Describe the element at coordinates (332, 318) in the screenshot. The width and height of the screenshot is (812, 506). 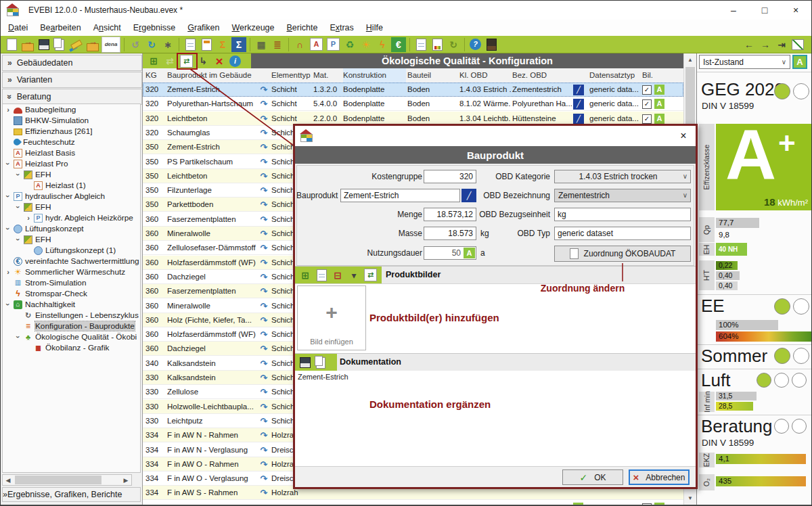
I see `add-image-tile: + Bild einfügen` at that location.